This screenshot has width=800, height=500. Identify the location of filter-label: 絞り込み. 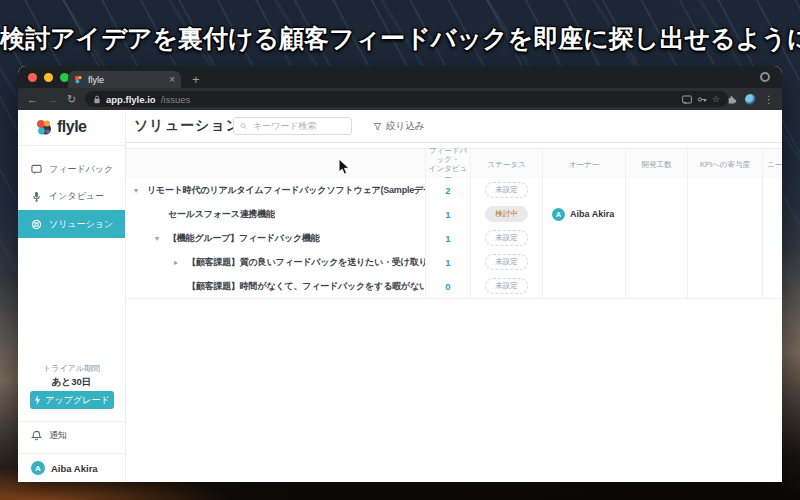
(405, 126).